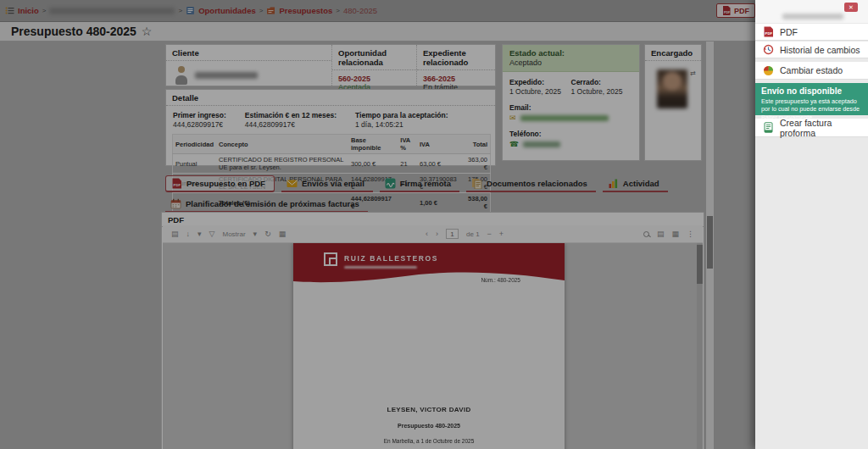  What do you see at coordinates (812, 50) in the screenshot?
I see `drawer-item-history: Historial de cambios` at bounding box center [812, 50].